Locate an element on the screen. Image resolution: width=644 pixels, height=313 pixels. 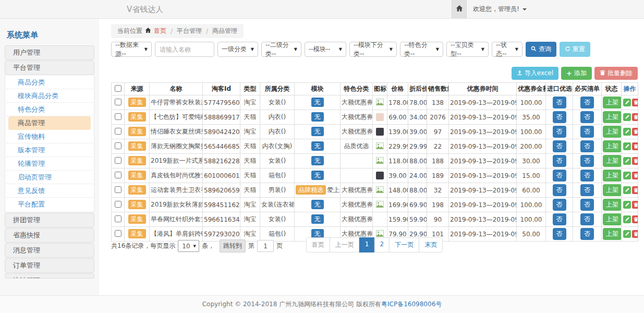
sidebar-item-user-management: 用户管理 is located at coordinates (50, 53).